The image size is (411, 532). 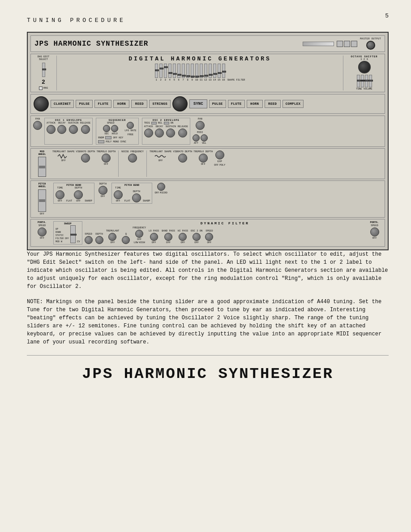 What do you see at coordinates (42, 185) in the screenshot?
I see `pitch-wheel-label: PITCHWHEEL` at bounding box center [42, 185].